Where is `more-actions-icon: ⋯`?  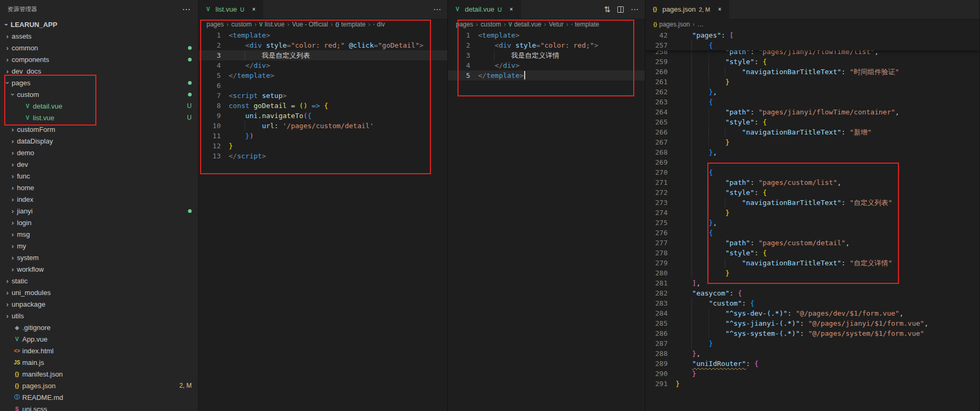 more-actions-icon: ⋯ is located at coordinates (186, 10).